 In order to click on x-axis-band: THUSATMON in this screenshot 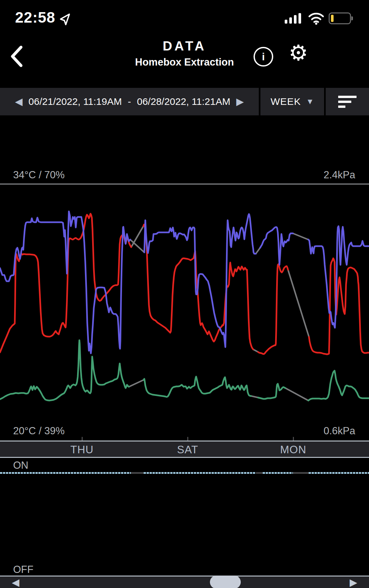, I will do `click(184, 449)`.